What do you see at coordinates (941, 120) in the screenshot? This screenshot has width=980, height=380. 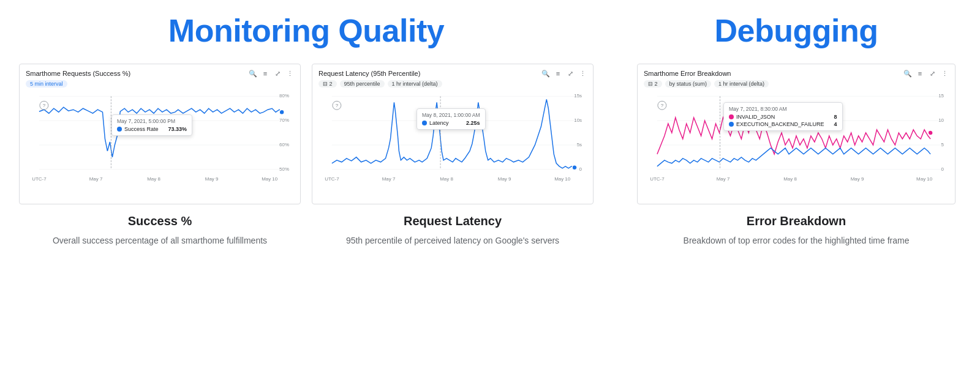 I see `svg-text: 10` at bounding box center [941, 120].